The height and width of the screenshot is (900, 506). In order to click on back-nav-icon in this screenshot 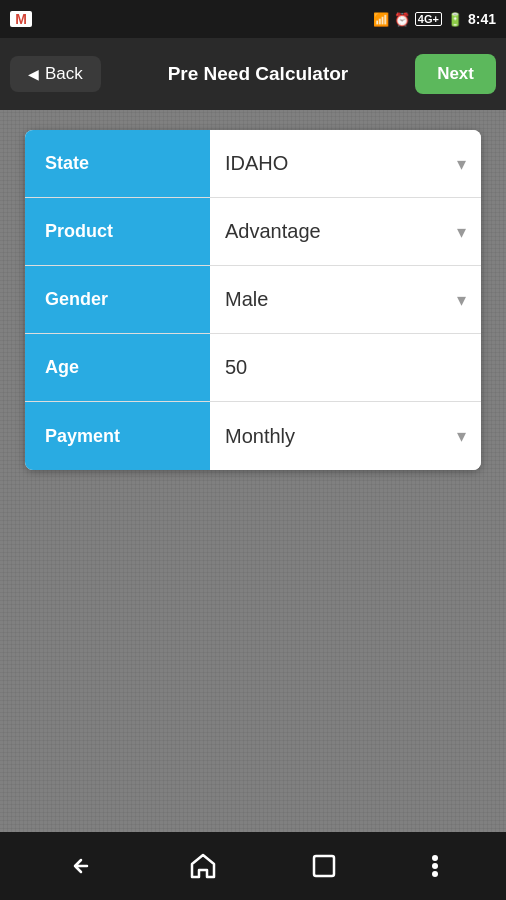, I will do `click(81, 866)`.